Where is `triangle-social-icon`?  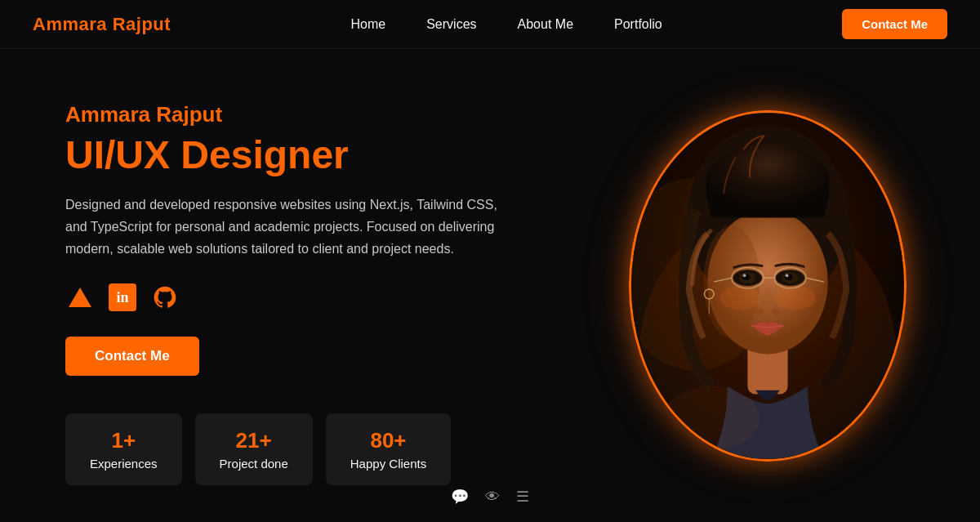 triangle-social-icon is located at coordinates (80, 297).